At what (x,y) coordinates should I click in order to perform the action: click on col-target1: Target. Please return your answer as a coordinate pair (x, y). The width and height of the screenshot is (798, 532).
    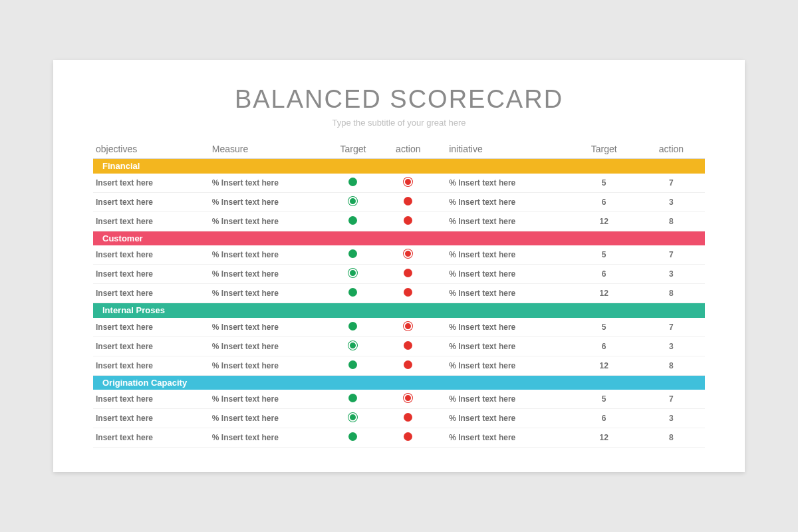
    Looking at the image, I should click on (354, 149).